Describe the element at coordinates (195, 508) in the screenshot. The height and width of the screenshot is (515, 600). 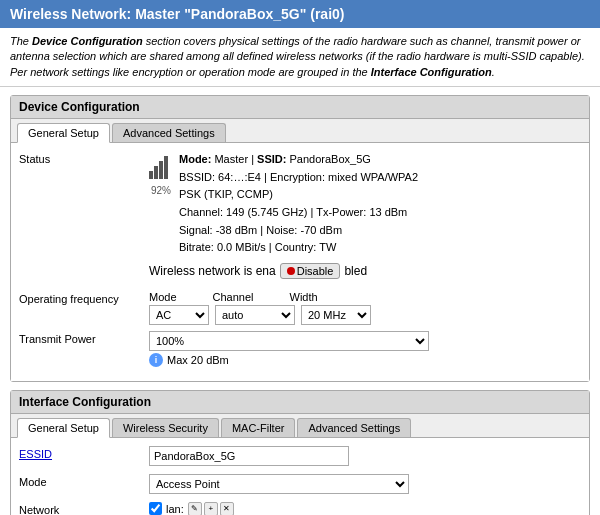
I see `edit-icon: ✎` at that location.